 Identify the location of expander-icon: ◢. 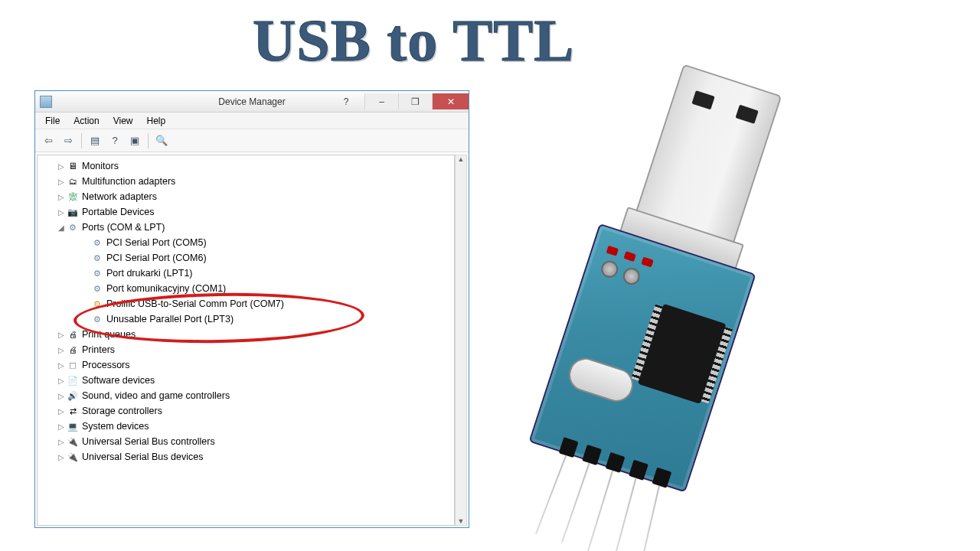
(61, 228).